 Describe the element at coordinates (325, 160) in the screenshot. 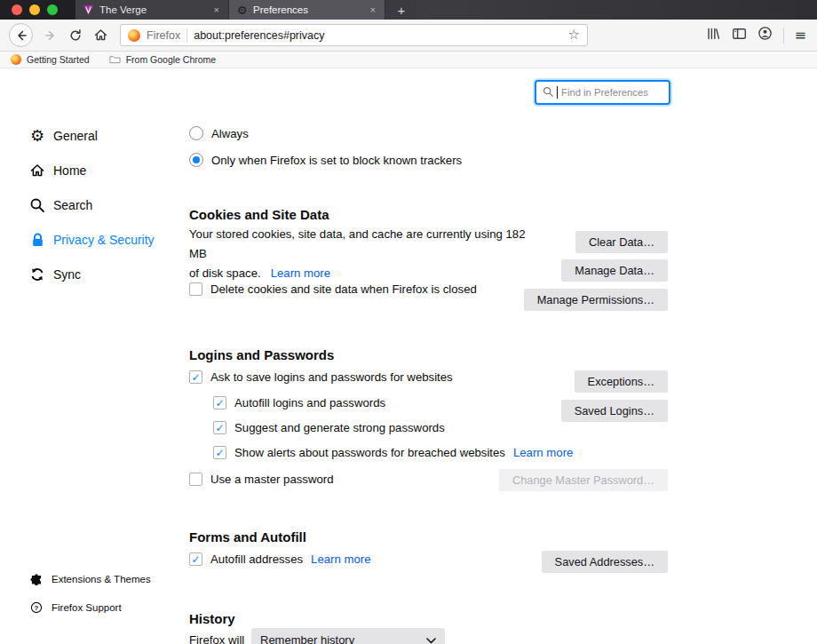

I see `radio-row-only-when-blocking: Only when Firefox is set to block known …` at that location.